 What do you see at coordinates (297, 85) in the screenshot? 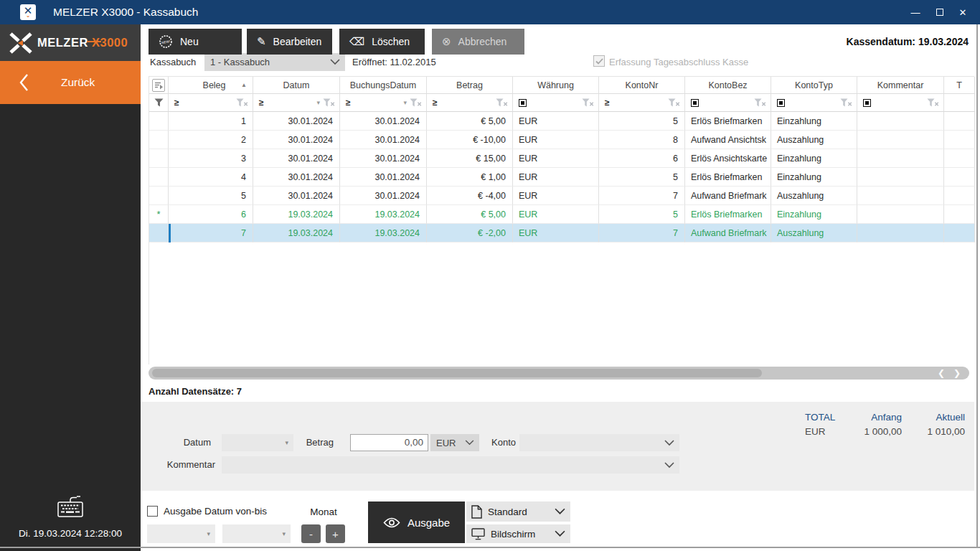
I see `column-header-datum: Datum` at bounding box center [297, 85].